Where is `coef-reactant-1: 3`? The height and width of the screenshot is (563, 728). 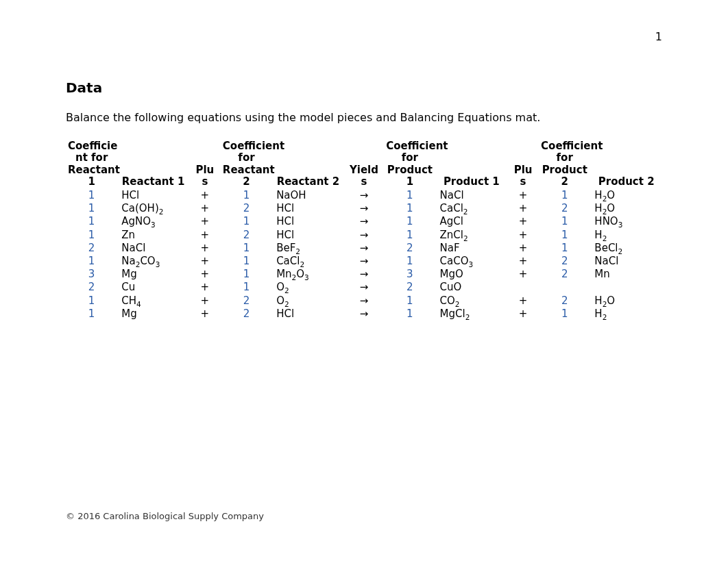
coef-reactant-1: 3 is located at coordinates (92, 274).